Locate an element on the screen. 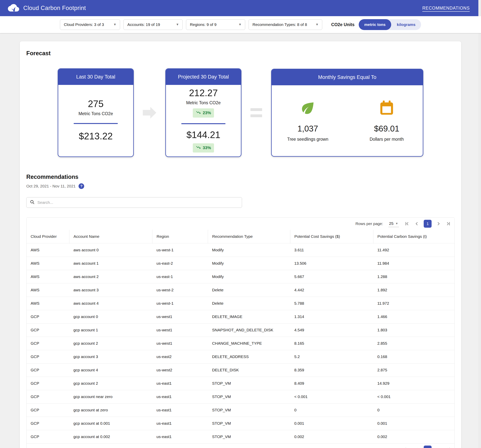 This screenshot has height=448, width=481. table-row: GCPgcp account at 0.002us-east1STOP_VM0.… is located at coordinates (240, 437).